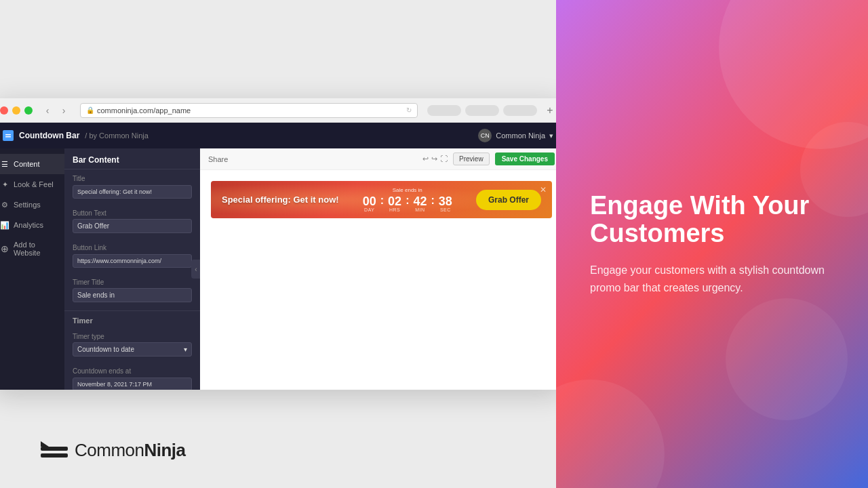  Describe the element at coordinates (132, 344) in the screenshot. I see `timer-type-field-group: Timer type Countdown to date ▾` at that location.